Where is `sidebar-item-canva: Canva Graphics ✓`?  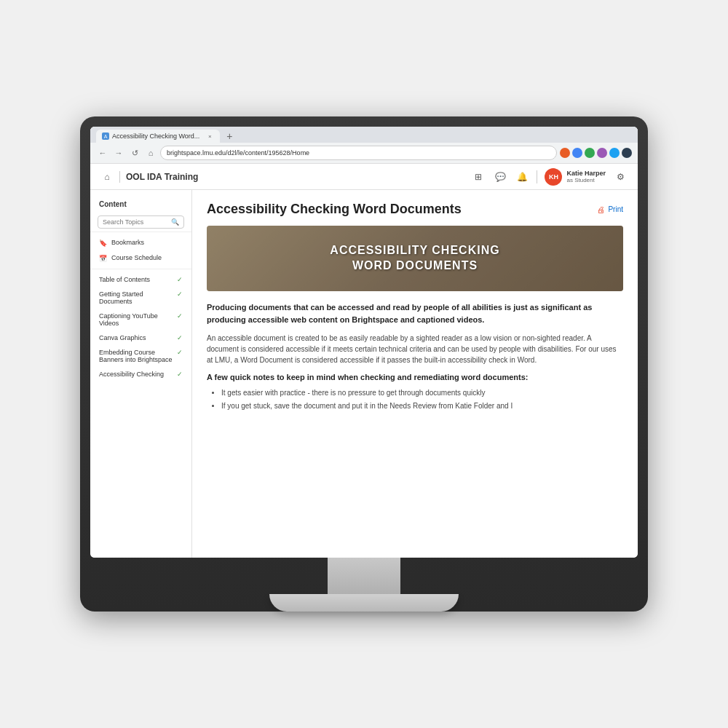
sidebar-item-canva: Canva Graphics ✓ is located at coordinates (141, 338).